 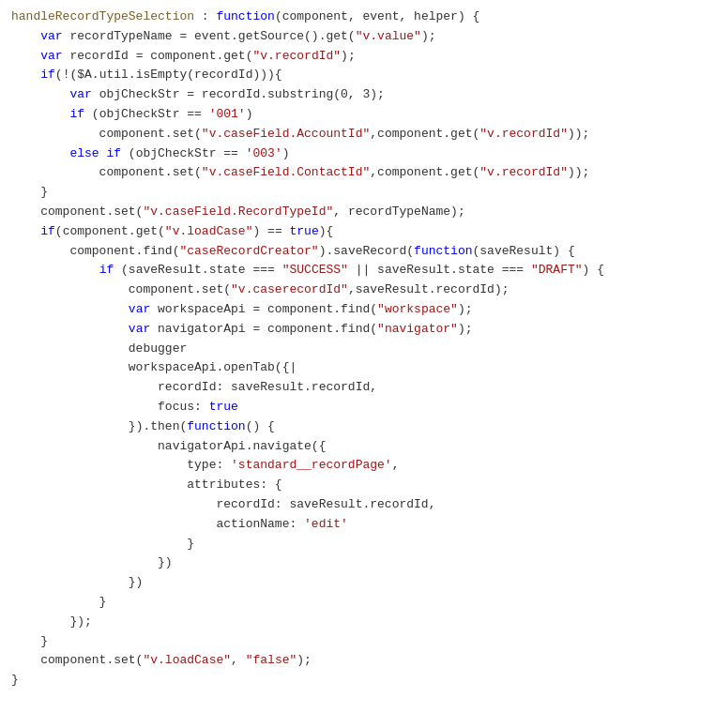 What do you see at coordinates (327, 525) in the screenshot?
I see `code-token: 'edit'` at bounding box center [327, 525].